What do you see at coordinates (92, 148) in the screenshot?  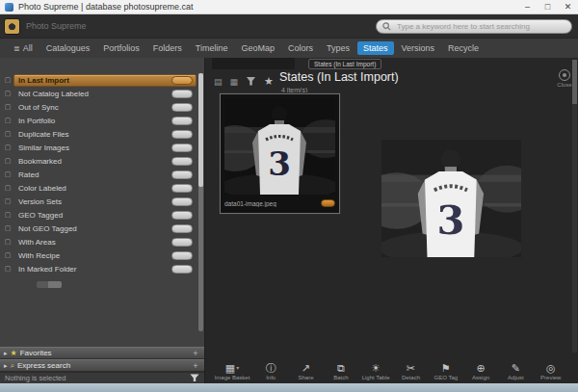 I see `sidebar-item-label: Similar Images` at bounding box center [92, 148].